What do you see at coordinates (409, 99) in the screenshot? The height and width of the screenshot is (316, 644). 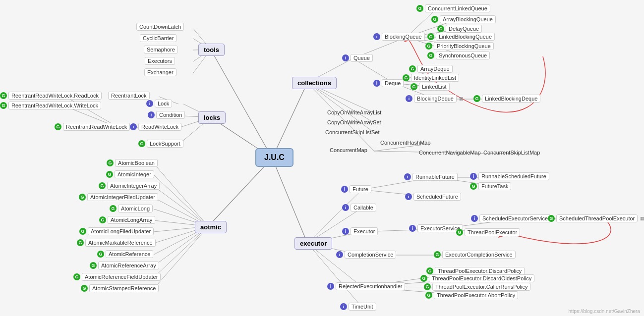 I see `bd-icon: i` at bounding box center [409, 99].